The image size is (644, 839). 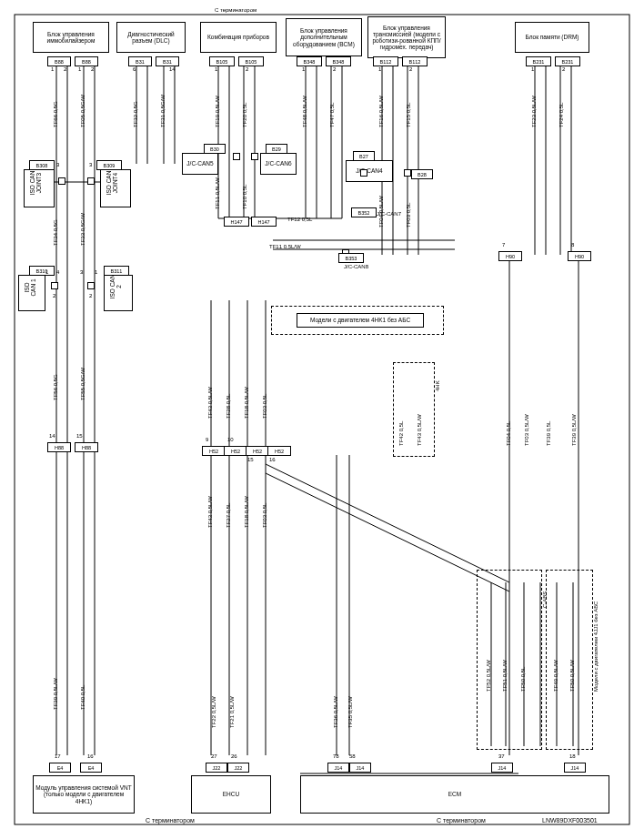 What do you see at coordinates (236, 10) in the screenshot?
I see `header-note: С терминатором` at bounding box center [236, 10].